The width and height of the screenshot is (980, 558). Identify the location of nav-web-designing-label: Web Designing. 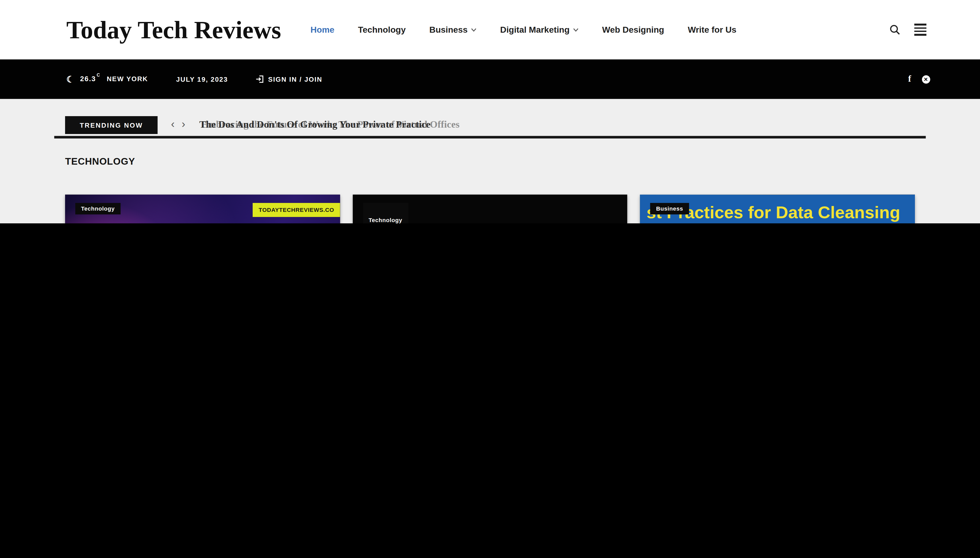
(633, 30).